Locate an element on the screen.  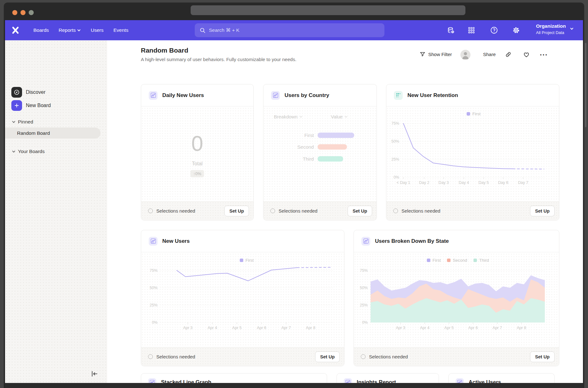
share-button: Share is located at coordinates (489, 54).